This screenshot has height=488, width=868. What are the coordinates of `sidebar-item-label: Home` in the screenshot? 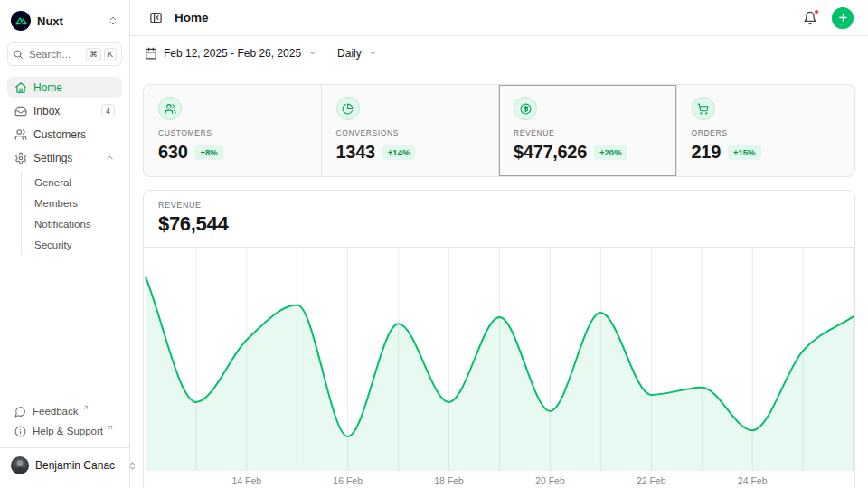 It's located at (48, 88).